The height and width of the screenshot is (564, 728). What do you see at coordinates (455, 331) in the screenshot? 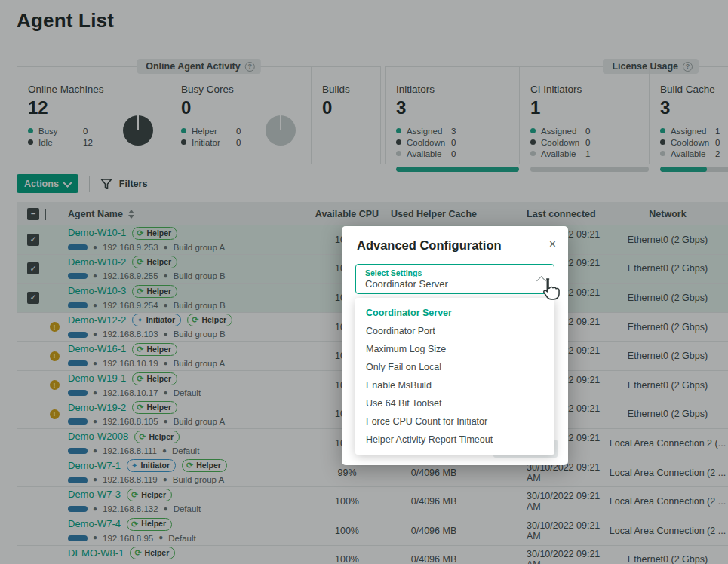
I see `dropdown-option: Coordinator Port` at bounding box center [455, 331].